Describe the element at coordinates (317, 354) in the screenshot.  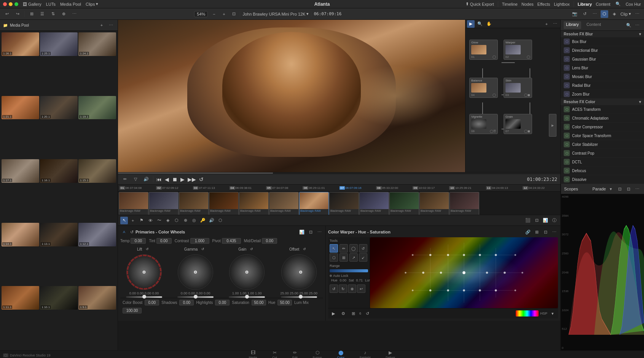
I see `fusion-tab: ⬡ Fusion` at that location.